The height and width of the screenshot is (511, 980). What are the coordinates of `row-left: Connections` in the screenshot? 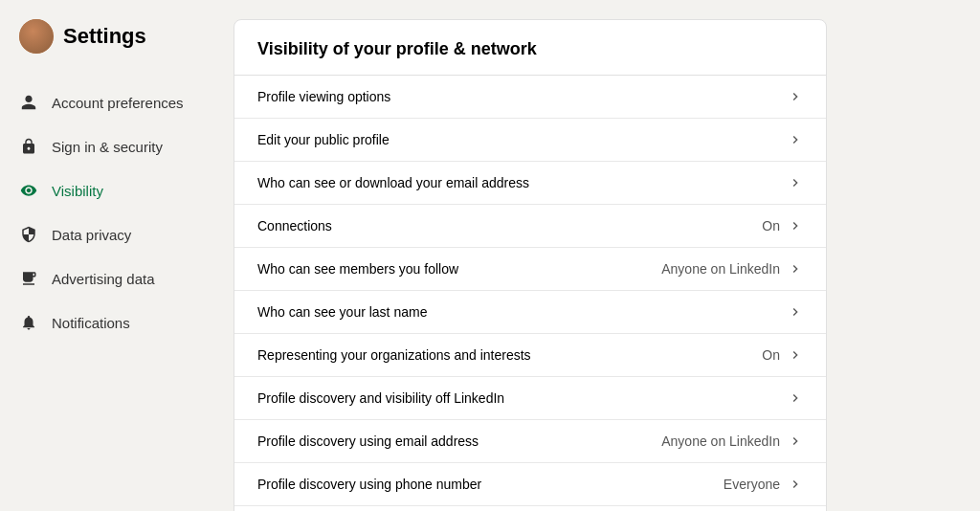 It's located at (509, 226).